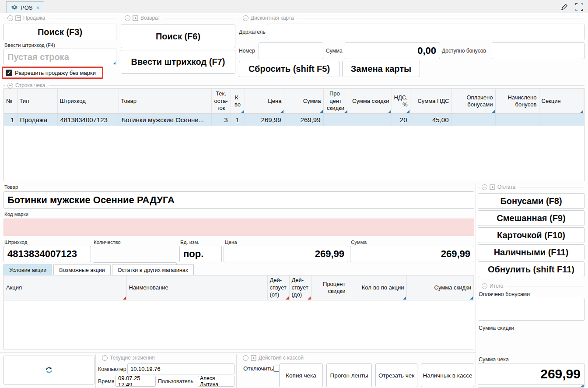  What do you see at coordinates (247, 51) in the screenshot?
I see `card-number-label: Номер` at bounding box center [247, 51].